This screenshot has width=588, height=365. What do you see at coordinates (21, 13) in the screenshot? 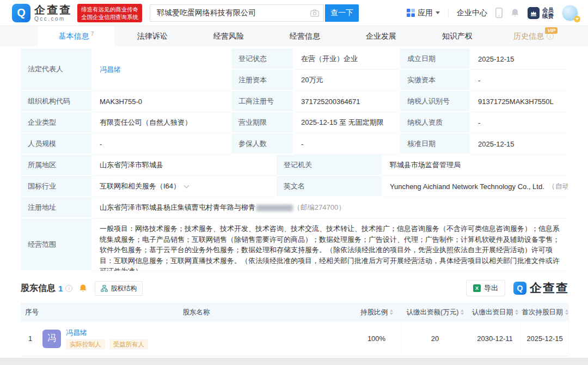
I see `qcc-logo-icon: Q` at bounding box center [21, 13].